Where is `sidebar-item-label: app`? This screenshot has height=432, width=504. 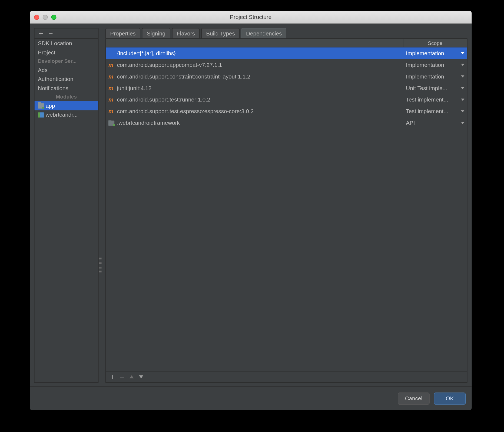
sidebar-item-label: app is located at coordinates (50, 106).